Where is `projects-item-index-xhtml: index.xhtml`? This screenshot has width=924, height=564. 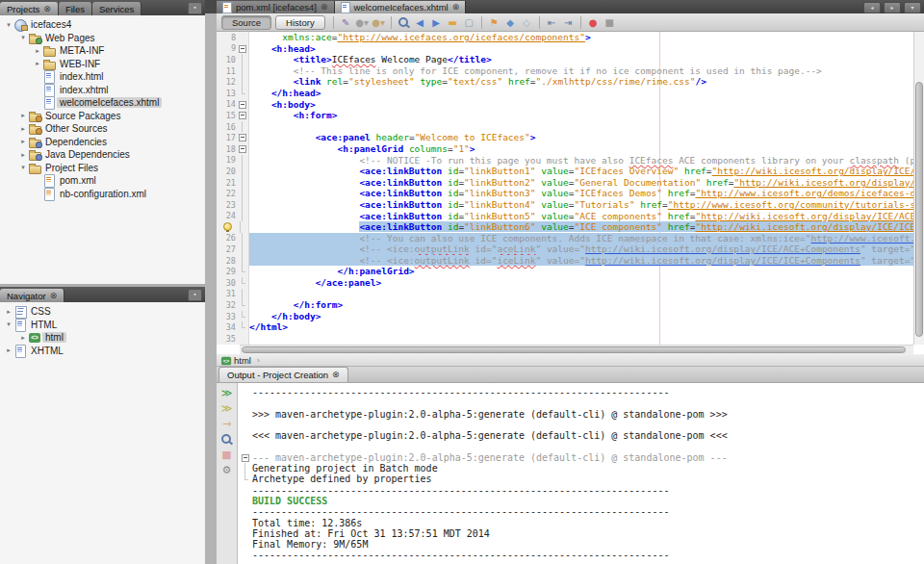 projects-item-index-xhtml: index.xhtml is located at coordinates (102, 90).